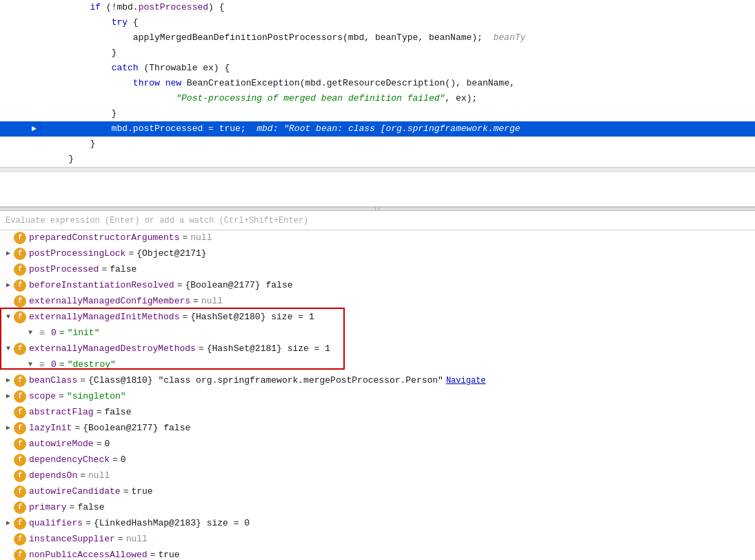 This screenshot has width=755, height=560. Describe the element at coordinates (378, 302) in the screenshot. I see `variable-item: fexternallyManagedConfigMembers = null` at that location.